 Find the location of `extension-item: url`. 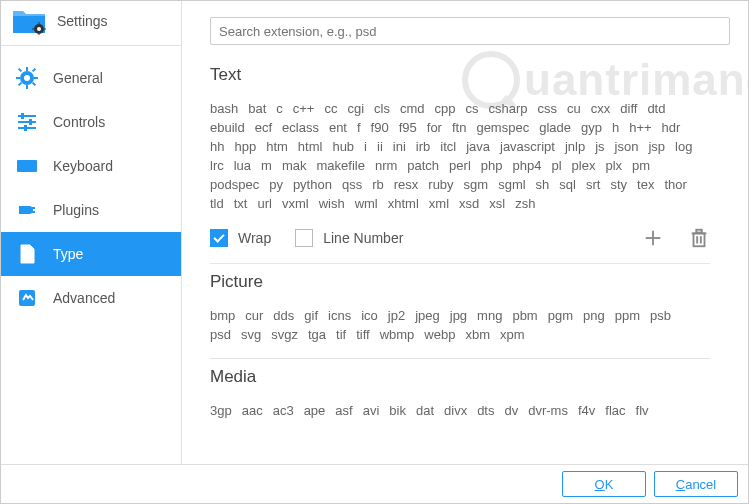

extension-item: url is located at coordinates (264, 204).